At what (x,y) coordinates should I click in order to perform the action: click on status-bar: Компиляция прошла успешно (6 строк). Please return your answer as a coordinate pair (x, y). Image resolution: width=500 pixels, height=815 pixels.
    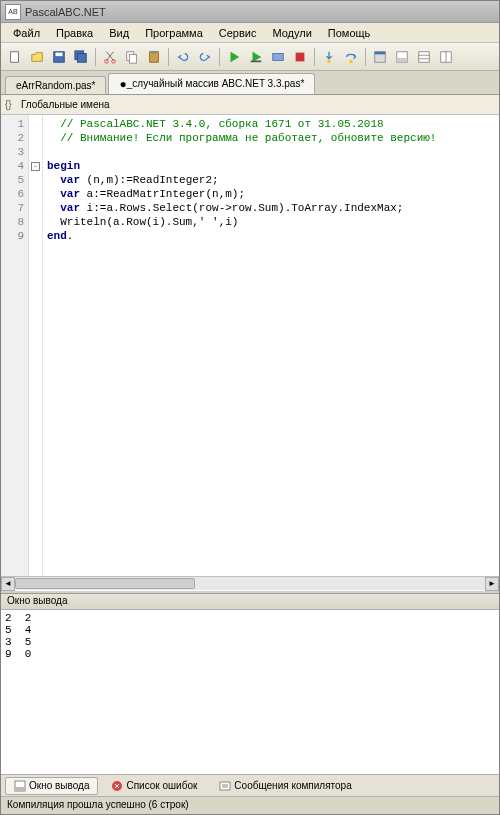
    Looking at the image, I should click on (250, 805).